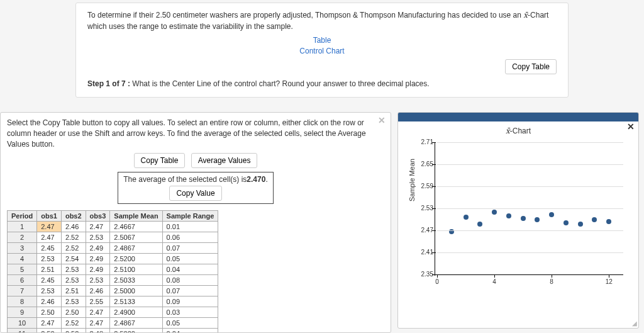 This screenshot has width=644, height=333. I want to click on col-header: obs1, so click(49, 217).